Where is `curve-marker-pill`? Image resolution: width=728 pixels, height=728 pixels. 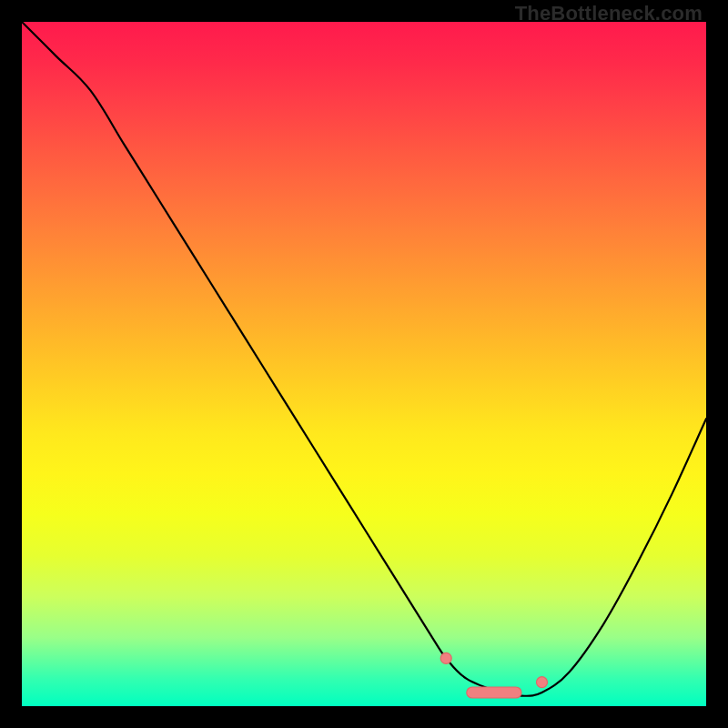
curve-marker-pill is located at coordinates (494, 693).